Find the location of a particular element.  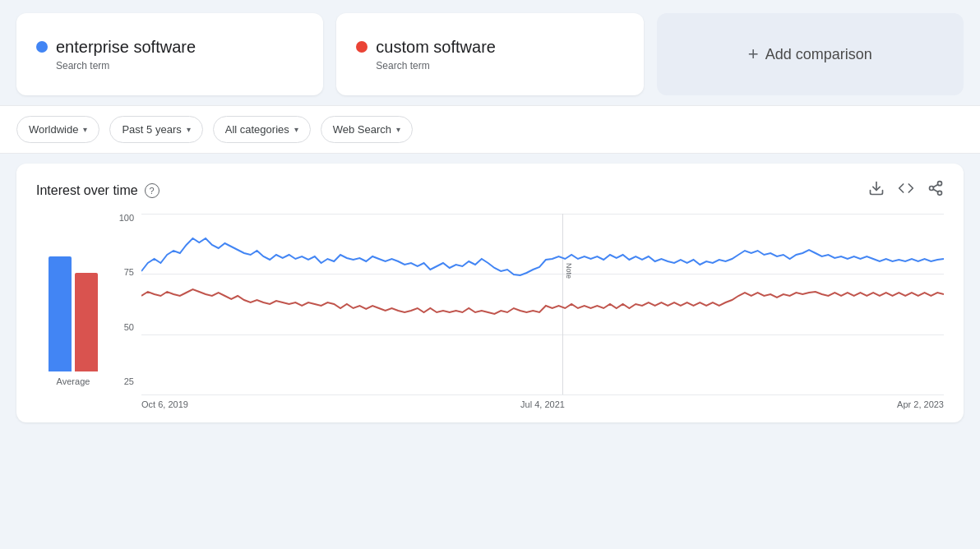

y-axis: 100 75 50 25 is located at coordinates (125, 300).